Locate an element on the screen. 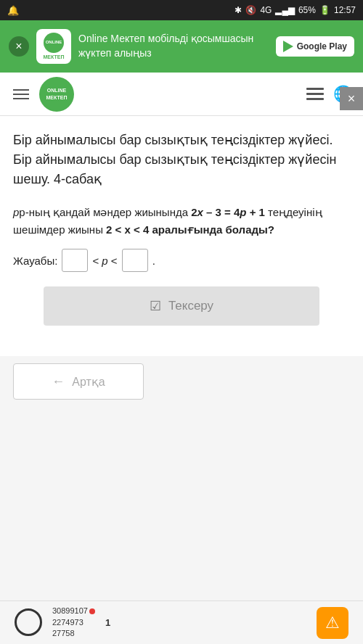 This screenshot has height=644, width=363. nav-logo: ONLINE МЕКТЕП is located at coordinates (57, 94).